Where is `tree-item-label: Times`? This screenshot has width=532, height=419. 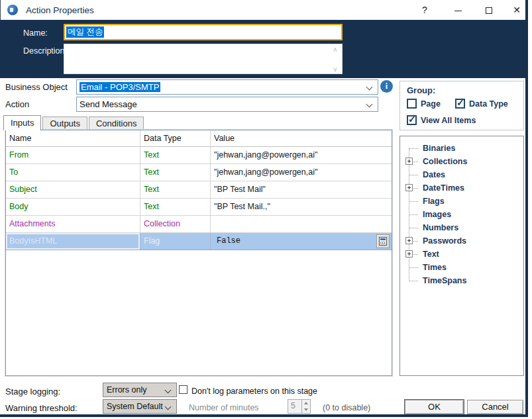
tree-item-label: Times is located at coordinates (435, 267).